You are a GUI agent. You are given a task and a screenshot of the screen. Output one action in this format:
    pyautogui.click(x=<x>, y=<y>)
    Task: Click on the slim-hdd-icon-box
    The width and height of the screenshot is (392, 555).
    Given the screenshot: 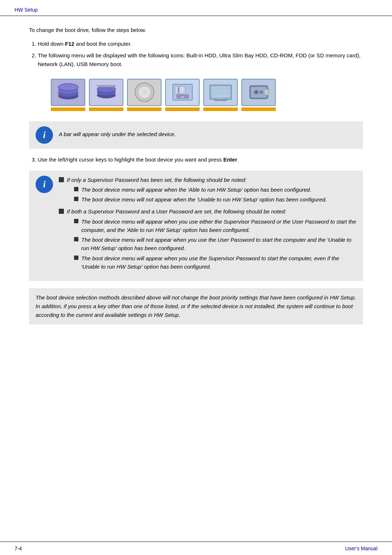 What is the action you would take?
    pyautogui.click(x=106, y=92)
    